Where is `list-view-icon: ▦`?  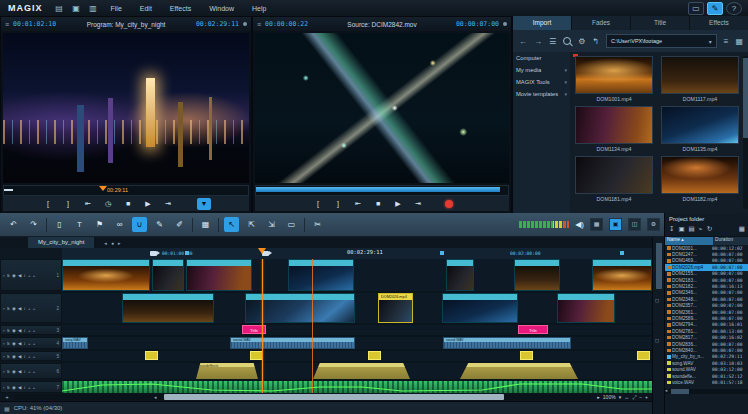
list-view-icon: ▦ is located at coordinates (742, 229).